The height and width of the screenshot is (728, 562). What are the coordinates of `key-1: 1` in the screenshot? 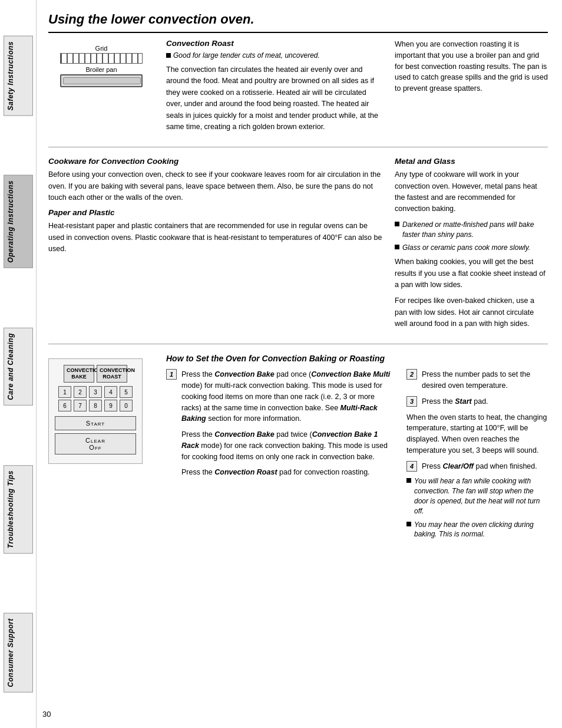 It's located at (65, 392).